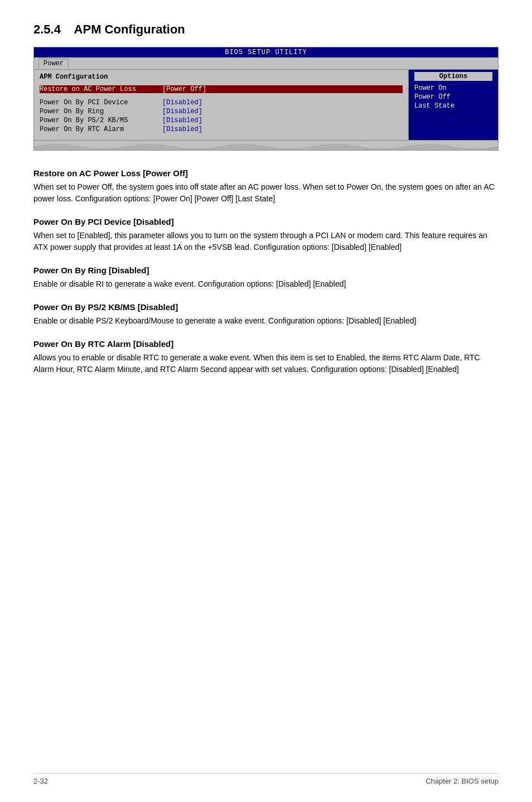  What do you see at coordinates (184, 89) in the screenshot?
I see `bios-value-restore: [Power Off]` at bounding box center [184, 89].